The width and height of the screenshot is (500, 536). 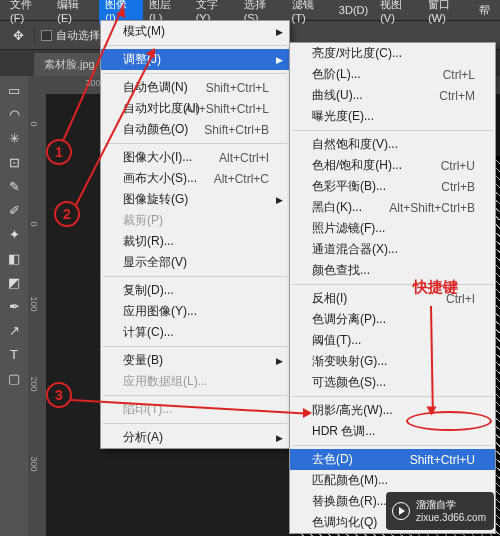 What do you see at coordinates (392, 340) in the screenshot?
I see `menu-item: 阈值(T)...` at bounding box center [392, 340].